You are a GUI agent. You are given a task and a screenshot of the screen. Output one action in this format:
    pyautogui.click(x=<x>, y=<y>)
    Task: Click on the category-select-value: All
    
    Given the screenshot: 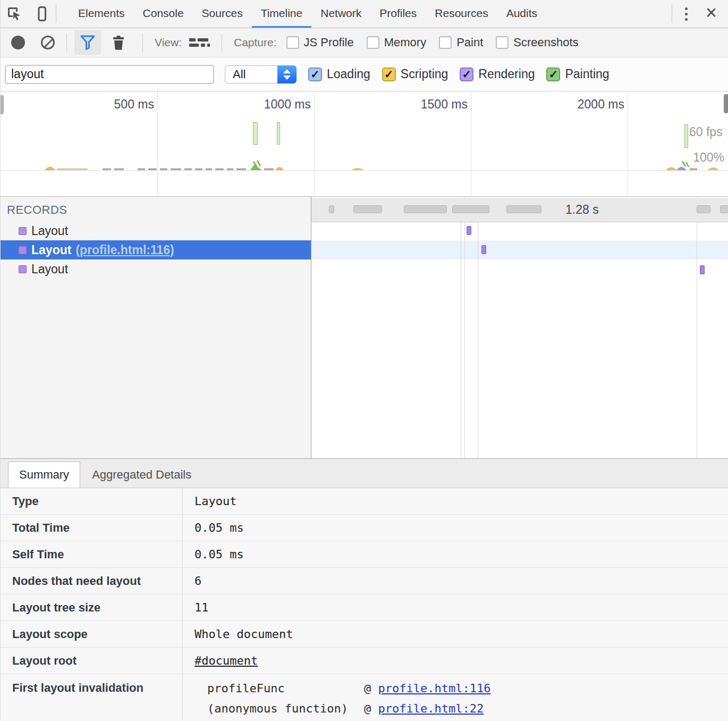 What is the action you would take?
    pyautogui.click(x=239, y=74)
    